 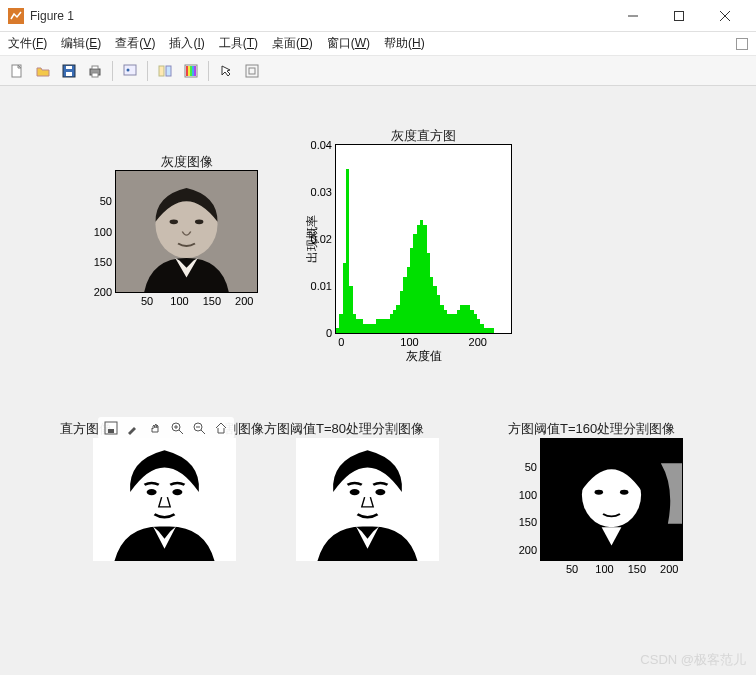 I want to click on editplot-button, so click(x=252, y=71).